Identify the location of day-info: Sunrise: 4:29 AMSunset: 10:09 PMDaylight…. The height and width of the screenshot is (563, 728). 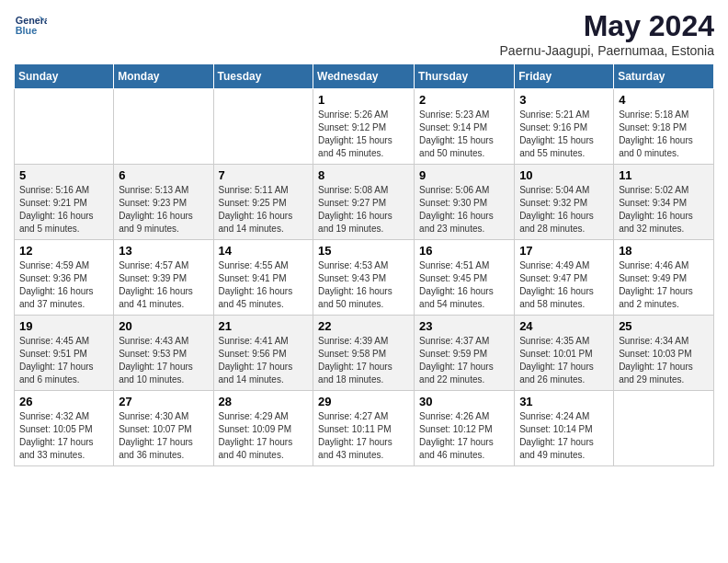
(264, 436).